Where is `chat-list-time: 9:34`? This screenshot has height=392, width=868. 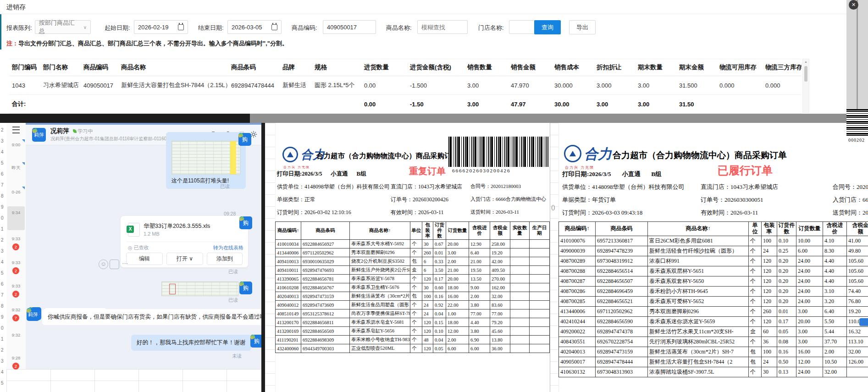 chat-list-time: 9:34 is located at coordinates (16, 213).